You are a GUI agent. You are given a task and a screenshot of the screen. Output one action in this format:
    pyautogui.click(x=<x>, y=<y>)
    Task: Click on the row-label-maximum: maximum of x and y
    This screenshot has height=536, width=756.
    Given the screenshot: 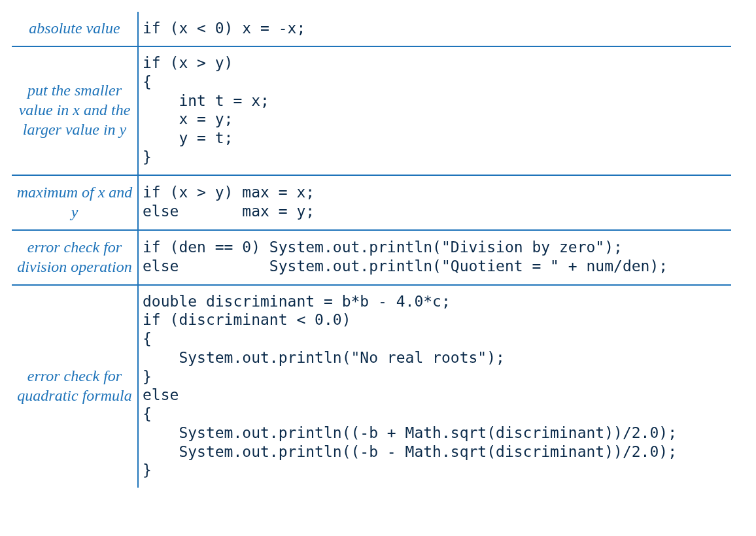 What is the action you would take?
    pyautogui.click(x=75, y=203)
    